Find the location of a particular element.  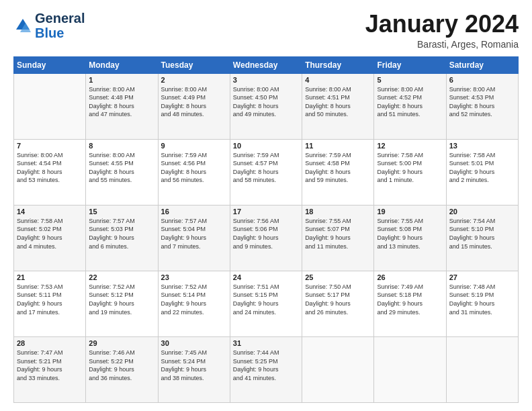

header: General Blue January 2024 Barasti, Arges… is located at coordinates (266, 30).